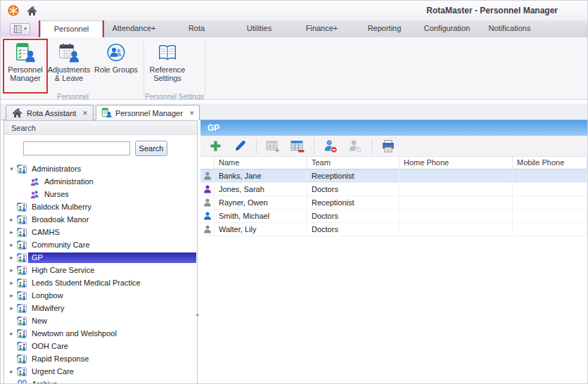  What do you see at coordinates (116, 53) in the screenshot?
I see `role-groups-icon` at bounding box center [116, 53].